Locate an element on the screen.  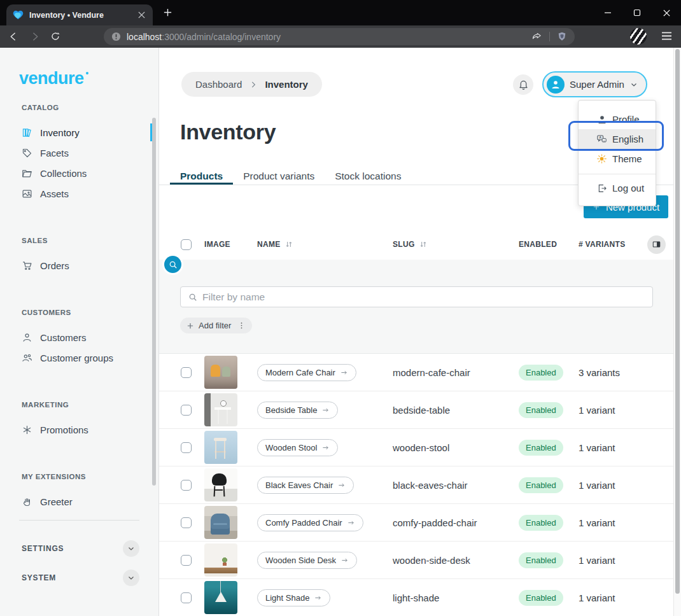
new-tab-button is located at coordinates (168, 13).